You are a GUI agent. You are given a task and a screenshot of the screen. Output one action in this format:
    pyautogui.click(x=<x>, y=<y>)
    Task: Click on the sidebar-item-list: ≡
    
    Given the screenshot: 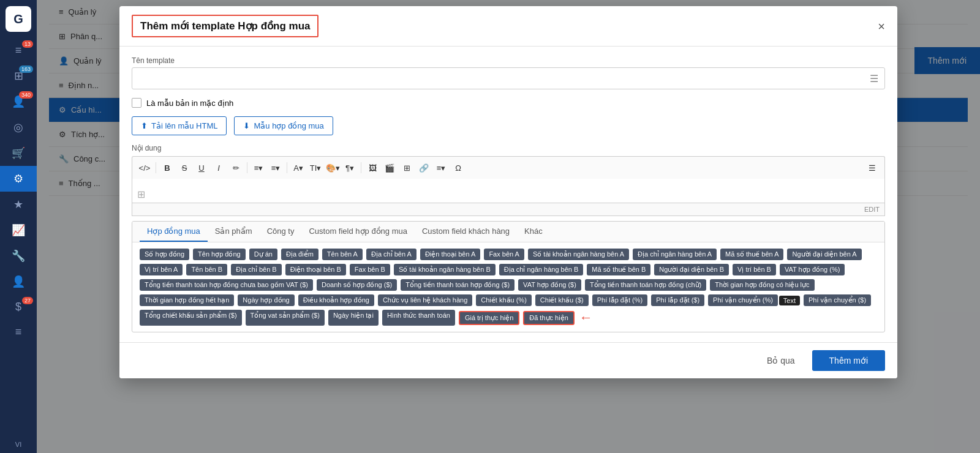 What is the action you would take?
    pyautogui.click(x=18, y=332)
    